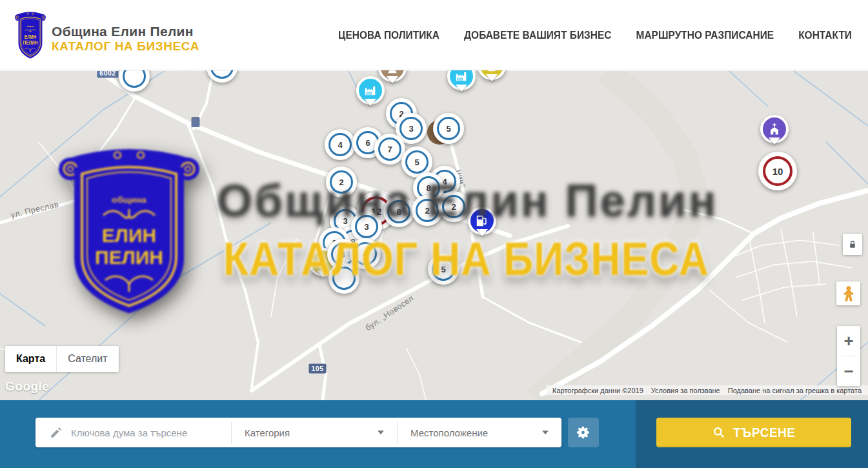 The width and height of the screenshot is (868, 468). What do you see at coordinates (795, 391) in the screenshot?
I see `attribution-link: Подаване на сигнал за грешка в картата` at bounding box center [795, 391].